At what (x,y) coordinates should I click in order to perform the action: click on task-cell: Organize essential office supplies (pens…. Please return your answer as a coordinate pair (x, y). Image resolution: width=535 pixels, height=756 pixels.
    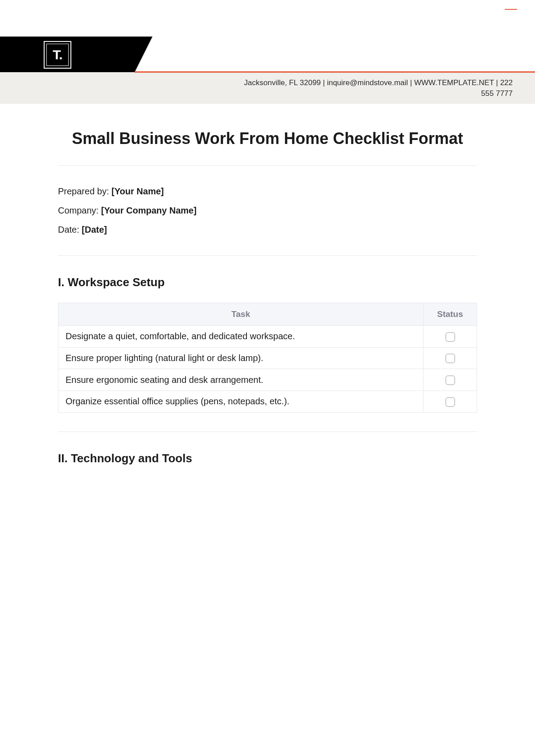
    Looking at the image, I should click on (241, 401).